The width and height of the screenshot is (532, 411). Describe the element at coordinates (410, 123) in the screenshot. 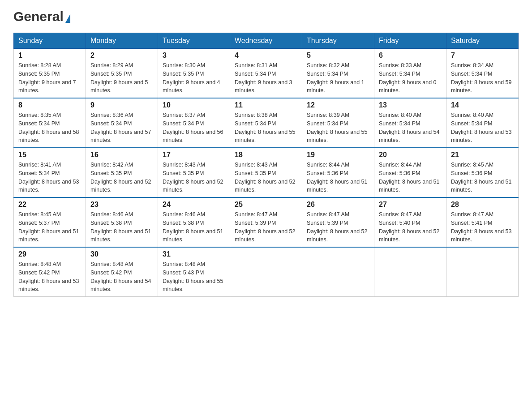

I see `calendar-cell: 13 Sunrise: 8:40 AM Sunset: 5:34 PM Dayl…` at that location.